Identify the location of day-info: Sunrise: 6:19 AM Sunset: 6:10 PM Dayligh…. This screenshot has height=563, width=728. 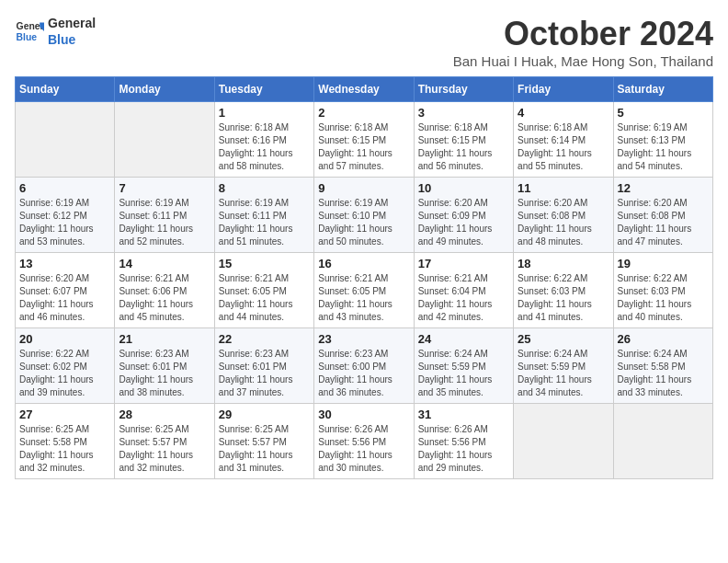
(364, 223).